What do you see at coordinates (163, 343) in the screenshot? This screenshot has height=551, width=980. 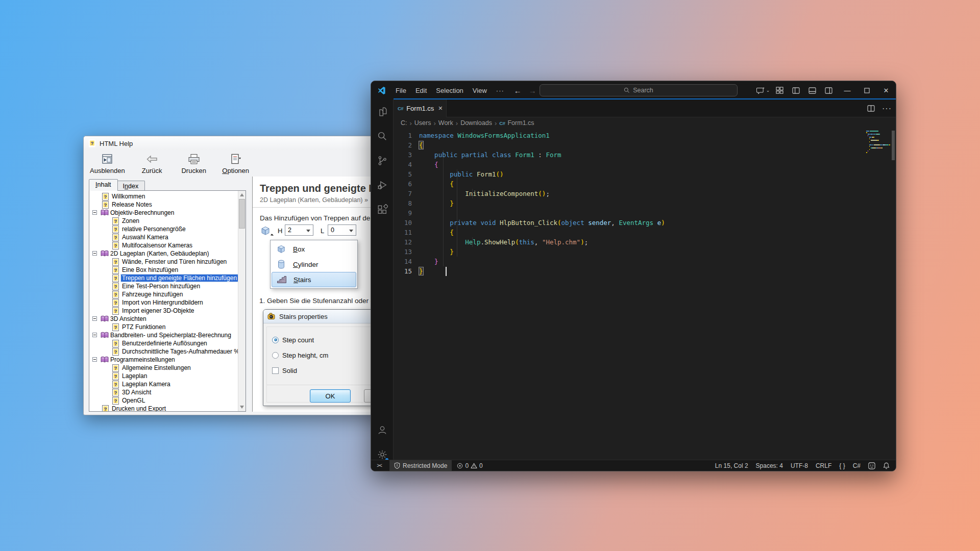 I see `tree-item: ?Benutzerdefinierte Auflösungen` at bounding box center [163, 343].